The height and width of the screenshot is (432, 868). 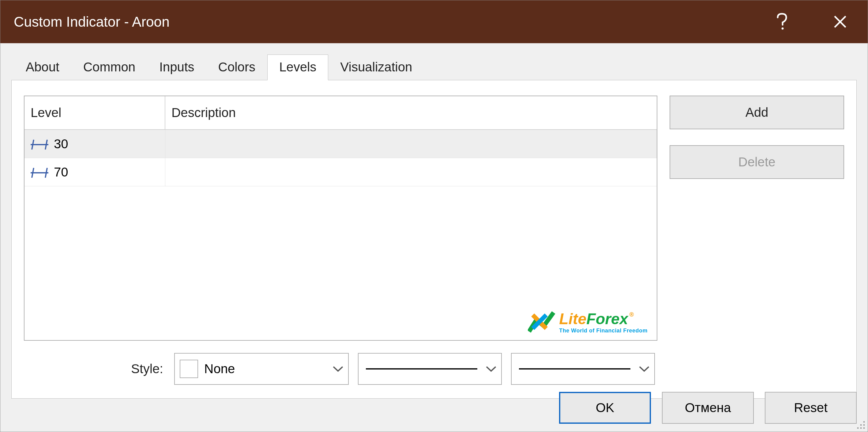 What do you see at coordinates (757, 218) in the screenshot?
I see `side-buttons: Add Delete` at bounding box center [757, 218].